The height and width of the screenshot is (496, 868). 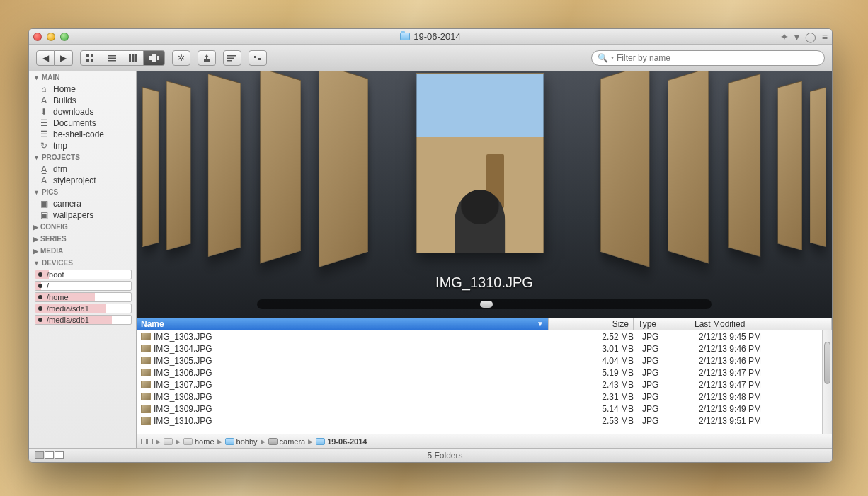 I want to click on sidebar-device-item: /media/sda1, so click(x=82, y=308).